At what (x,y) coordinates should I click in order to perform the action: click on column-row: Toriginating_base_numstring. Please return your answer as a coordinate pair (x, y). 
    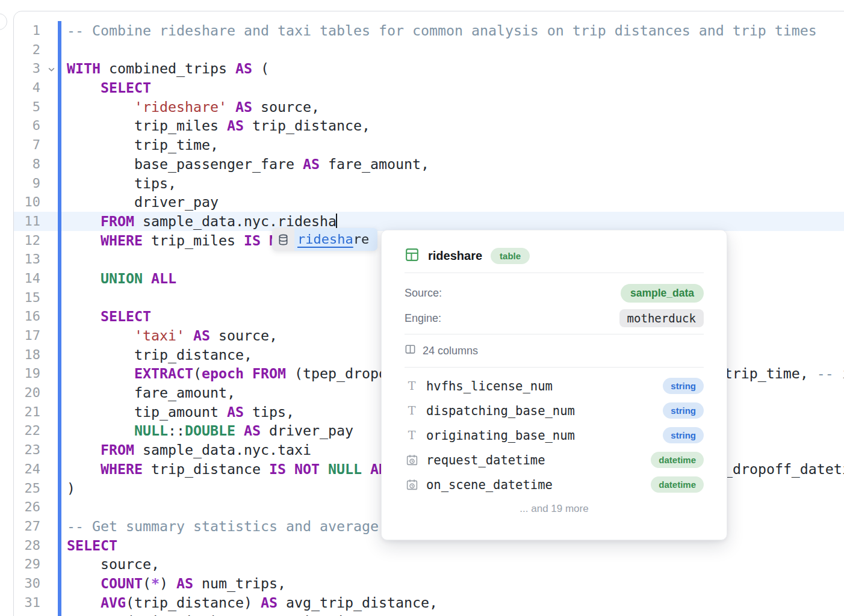
    Looking at the image, I should click on (554, 436).